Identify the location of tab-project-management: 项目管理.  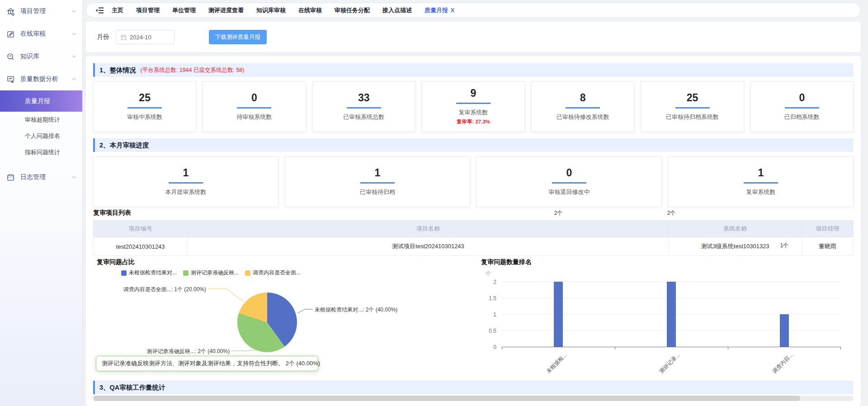
(148, 10).